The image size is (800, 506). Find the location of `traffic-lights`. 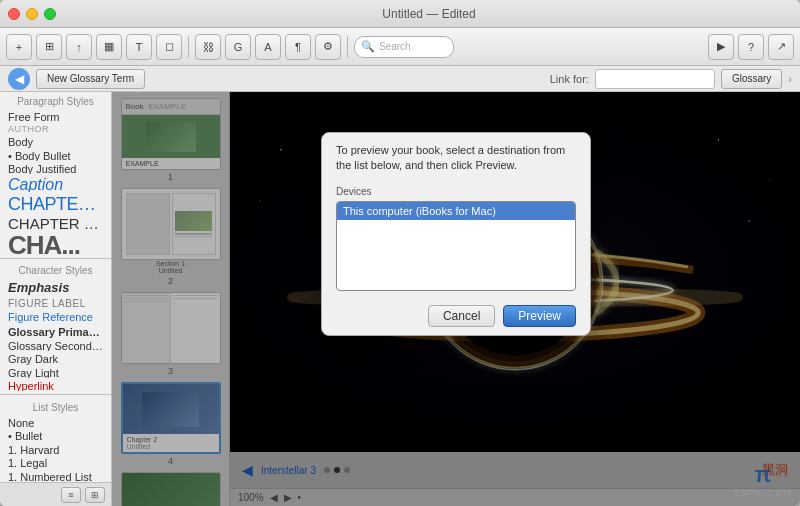

traffic-lights is located at coordinates (32, 14).